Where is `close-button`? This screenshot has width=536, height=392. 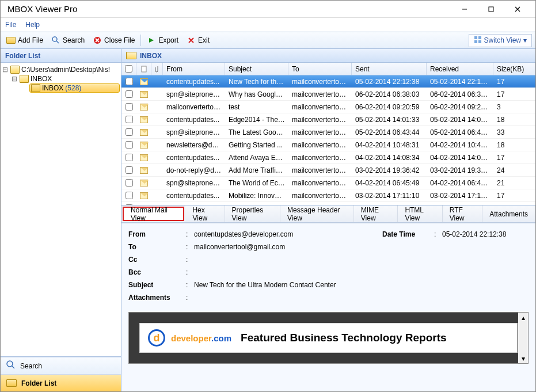 close-button is located at coordinates (518, 9).